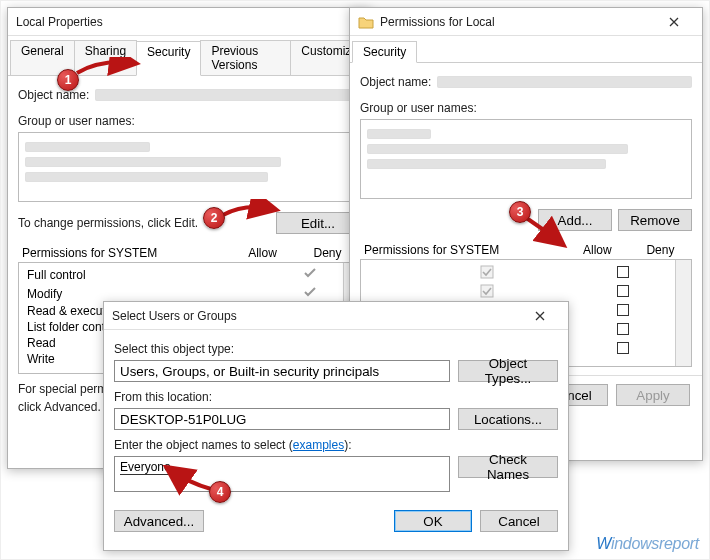 This screenshot has width=710, height=560. Describe the element at coordinates (282, 419) in the screenshot. I see `location-field` at that location.